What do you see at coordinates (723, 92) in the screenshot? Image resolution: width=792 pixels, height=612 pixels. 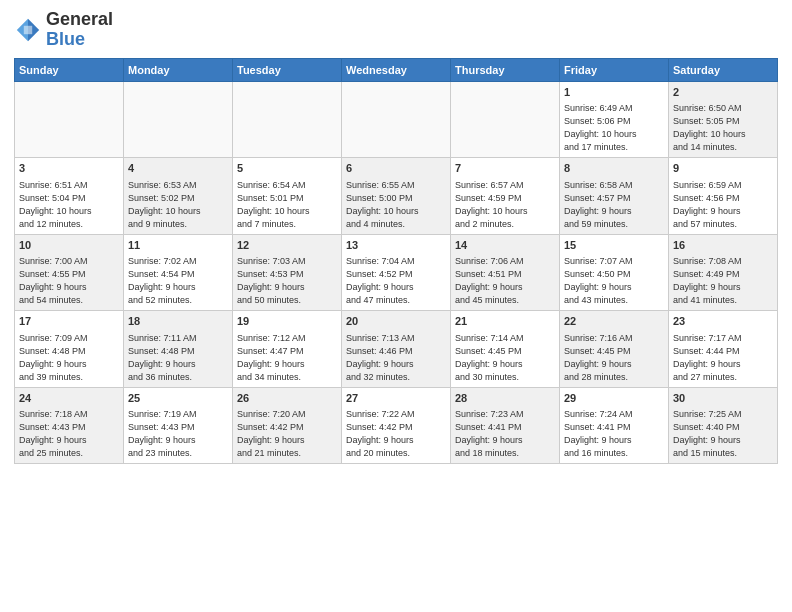 I see `day-number: 2` at bounding box center [723, 92].